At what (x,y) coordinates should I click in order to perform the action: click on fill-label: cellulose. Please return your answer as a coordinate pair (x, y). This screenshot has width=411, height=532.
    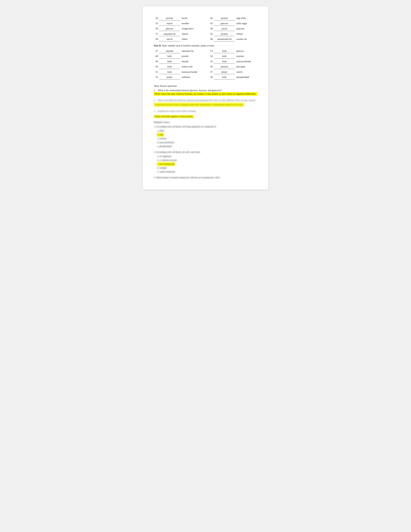
    Looking at the image, I should click on (186, 77).